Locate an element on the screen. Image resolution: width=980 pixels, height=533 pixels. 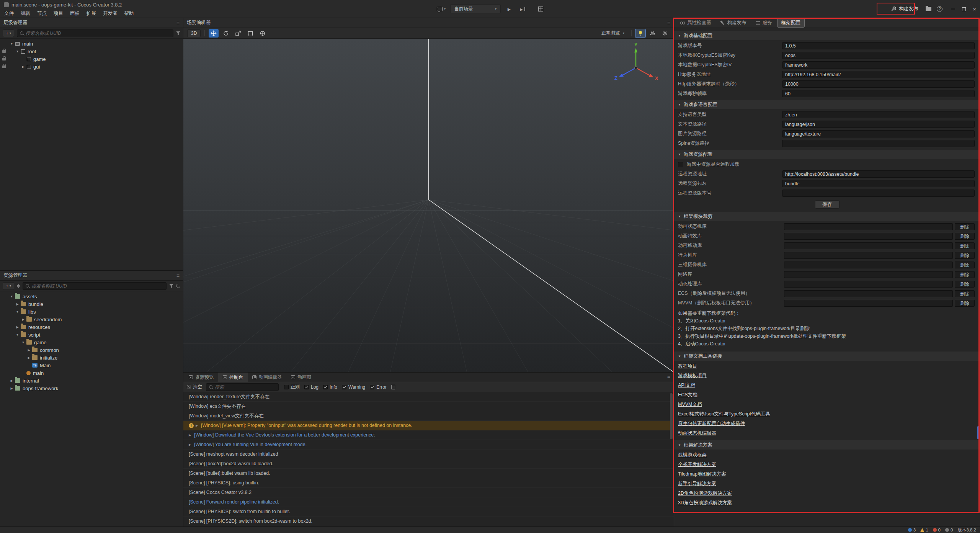
hierarchy-node-row: root is located at coordinates (91, 51).